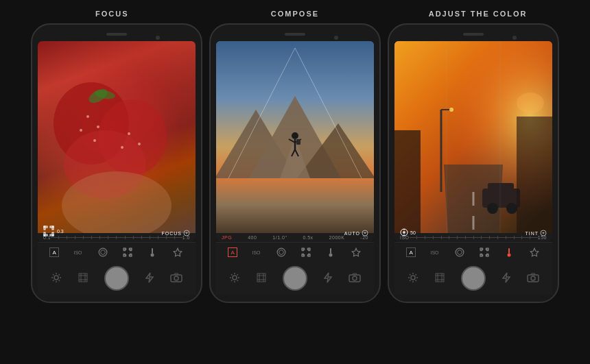 The width and height of the screenshot is (590, 364). Describe the element at coordinates (411, 252) in the screenshot. I see `phone3-icon-a: A` at that location.